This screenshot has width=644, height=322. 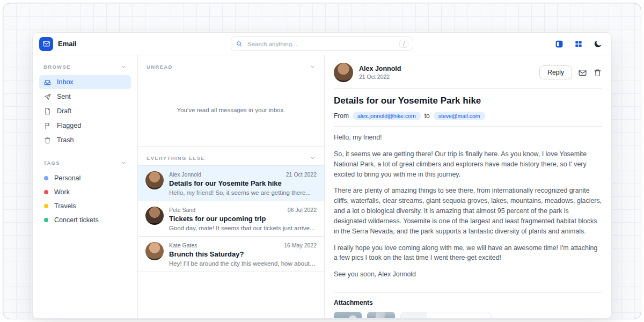 What do you see at coordinates (302, 210) in the screenshot?
I see `email-date: 06 Jul 2022` at bounding box center [302, 210].